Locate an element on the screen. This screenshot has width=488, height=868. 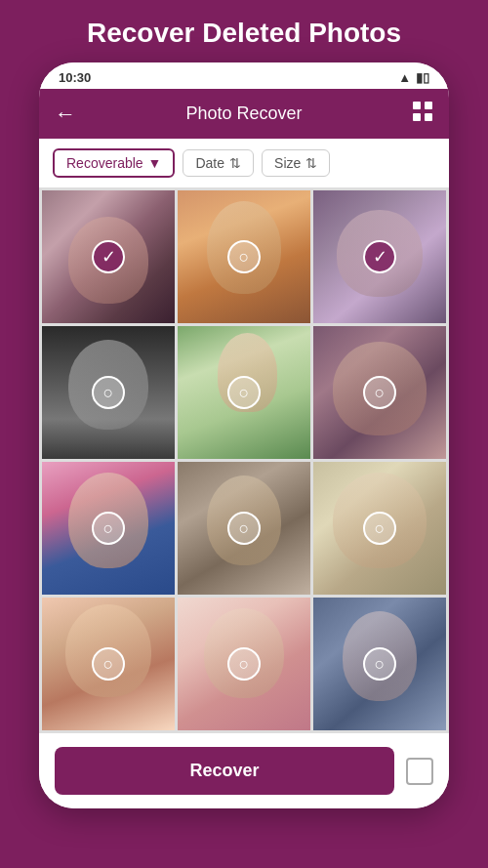
photo-item-8: ○ is located at coordinates (244, 528).